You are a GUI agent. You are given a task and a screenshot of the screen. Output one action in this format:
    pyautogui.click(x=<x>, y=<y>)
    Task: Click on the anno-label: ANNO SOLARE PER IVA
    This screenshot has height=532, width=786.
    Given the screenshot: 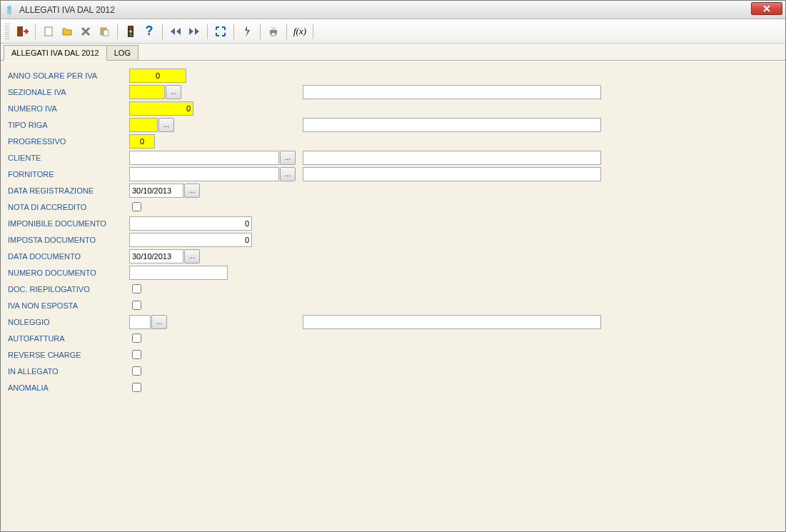 What is the action you would take?
    pyautogui.click(x=69, y=76)
    